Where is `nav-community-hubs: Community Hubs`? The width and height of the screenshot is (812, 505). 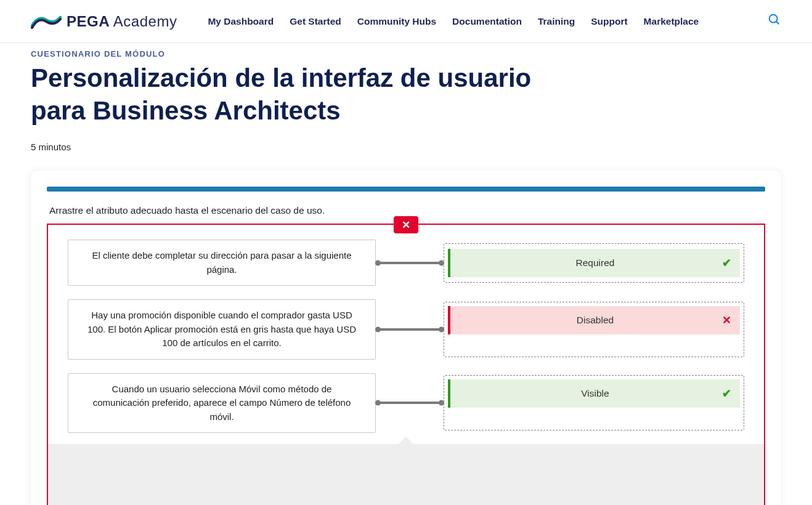
nav-community-hubs: Community Hubs is located at coordinates (397, 22).